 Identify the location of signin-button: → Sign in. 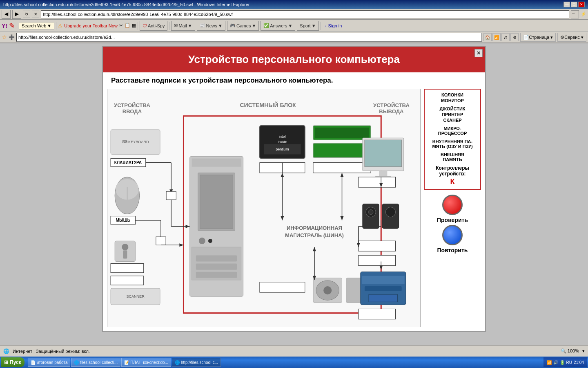
(332, 26).